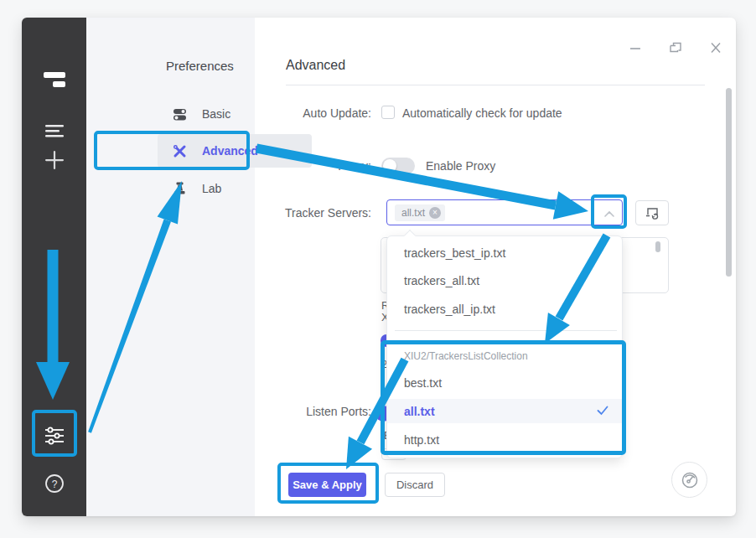 The width and height of the screenshot is (756, 538). I want to click on preferences-title: Preferences, so click(199, 65).